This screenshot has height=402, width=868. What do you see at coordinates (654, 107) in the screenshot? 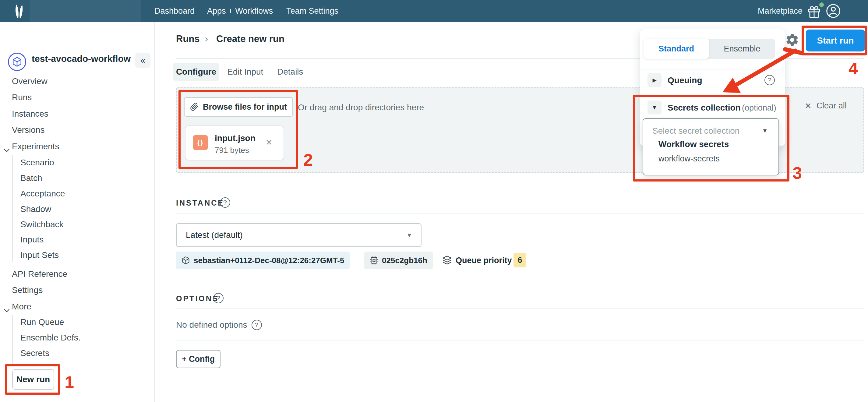
I see `secrets-collapse-icon: ▼` at bounding box center [654, 107].